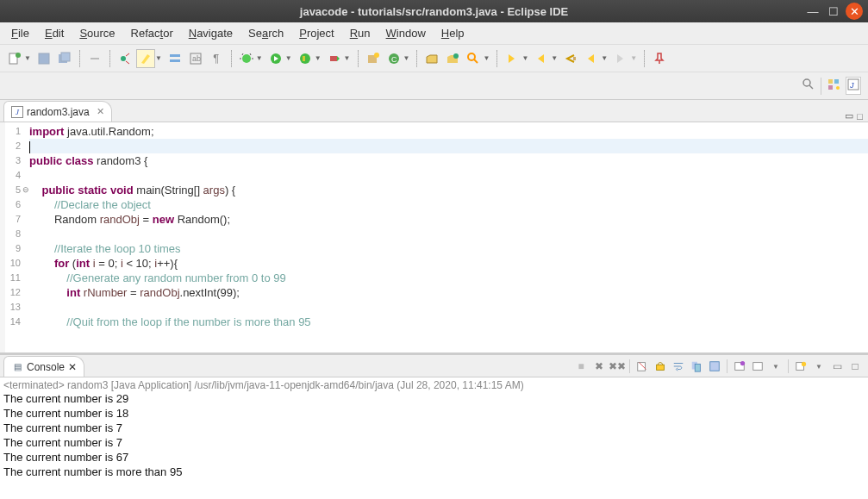 Image resolution: width=868 pixels, height=499 pixels. Describe the element at coordinates (642, 366) in the screenshot. I see `clear-console-icon` at that location.